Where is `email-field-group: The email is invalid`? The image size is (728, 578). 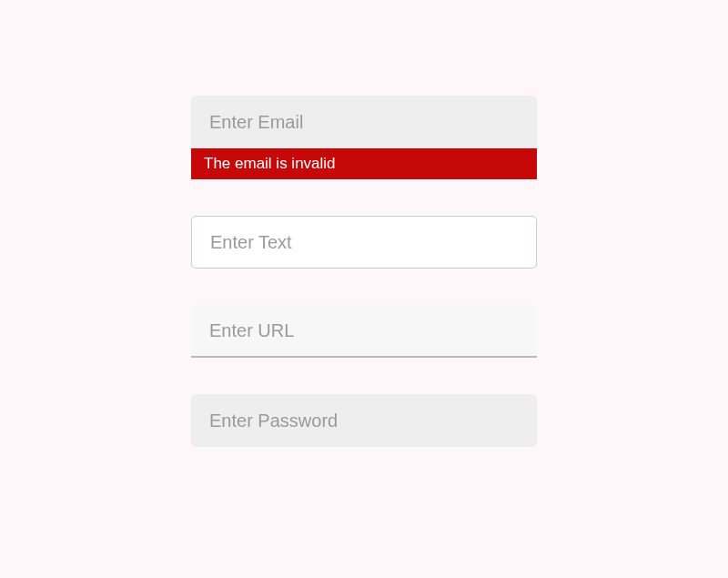 email-field-group: The email is invalid is located at coordinates (364, 137).